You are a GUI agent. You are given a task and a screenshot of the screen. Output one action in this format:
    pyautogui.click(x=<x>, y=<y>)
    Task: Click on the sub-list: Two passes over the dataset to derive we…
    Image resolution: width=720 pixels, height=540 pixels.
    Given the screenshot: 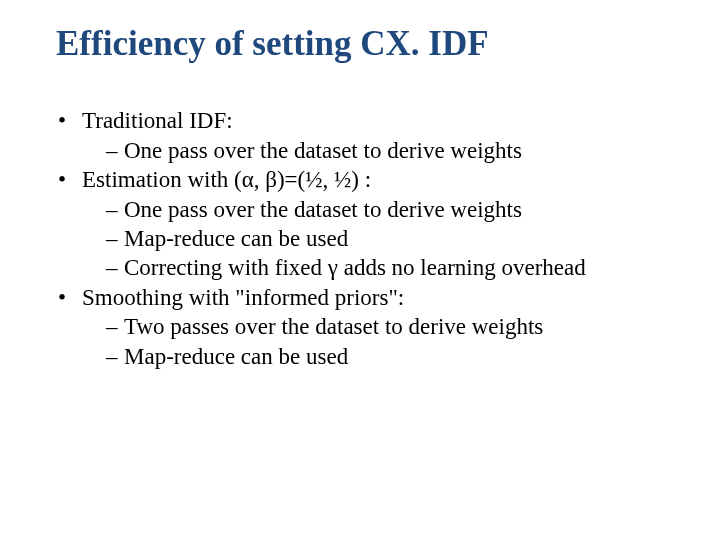 What is the action you would take?
    pyautogui.click(x=381, y=342)
    